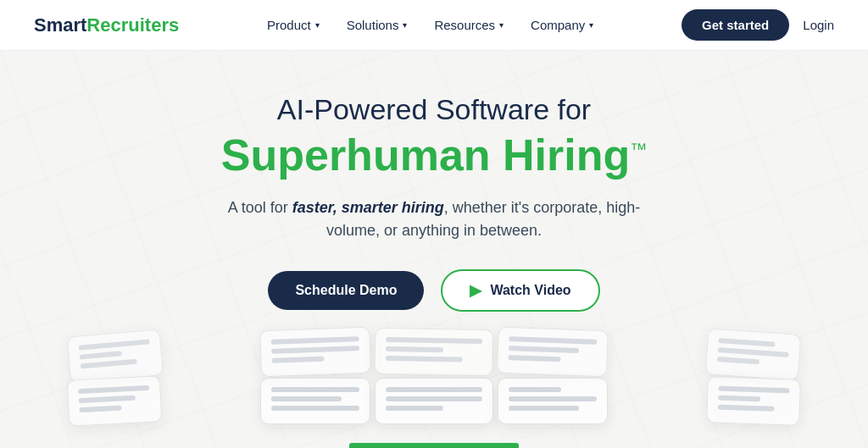  What do you see at coordinates (758, 25) in the screenshot?
I see `nav-actions: Get started Login` at bounding box center [758, 25].